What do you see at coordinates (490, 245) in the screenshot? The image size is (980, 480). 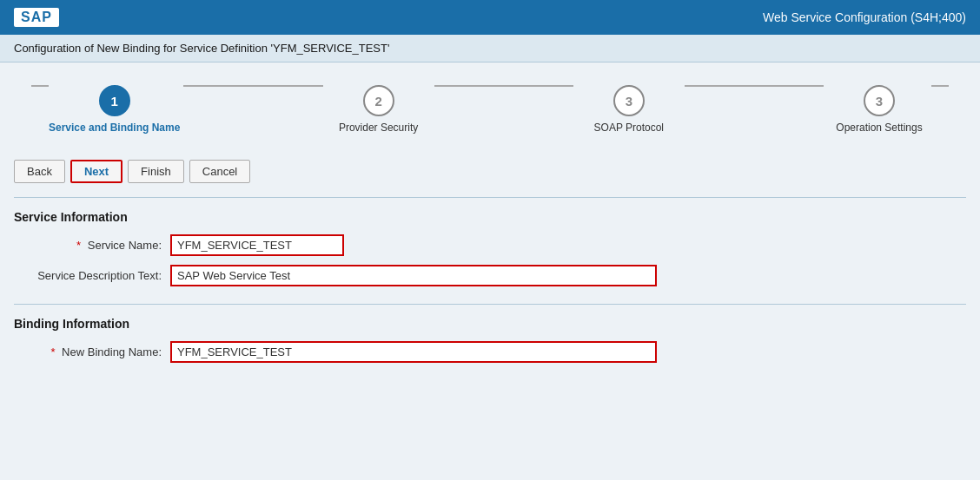 I see `service-name-row: * Service Name:` at bounding box center [490, 245].